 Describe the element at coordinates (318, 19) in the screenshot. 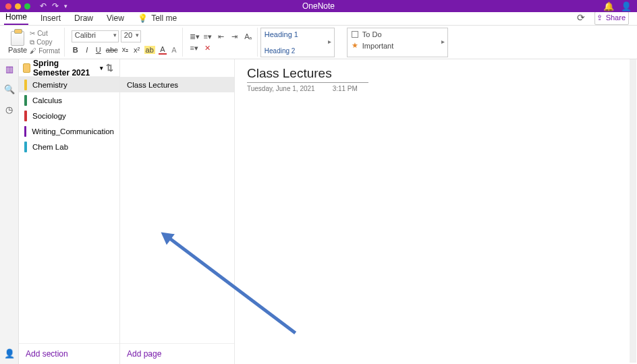

I see `menu-bar: Home Insert Draw View 💡 Tell me ⟳ ⇪ Shar…` at that location.